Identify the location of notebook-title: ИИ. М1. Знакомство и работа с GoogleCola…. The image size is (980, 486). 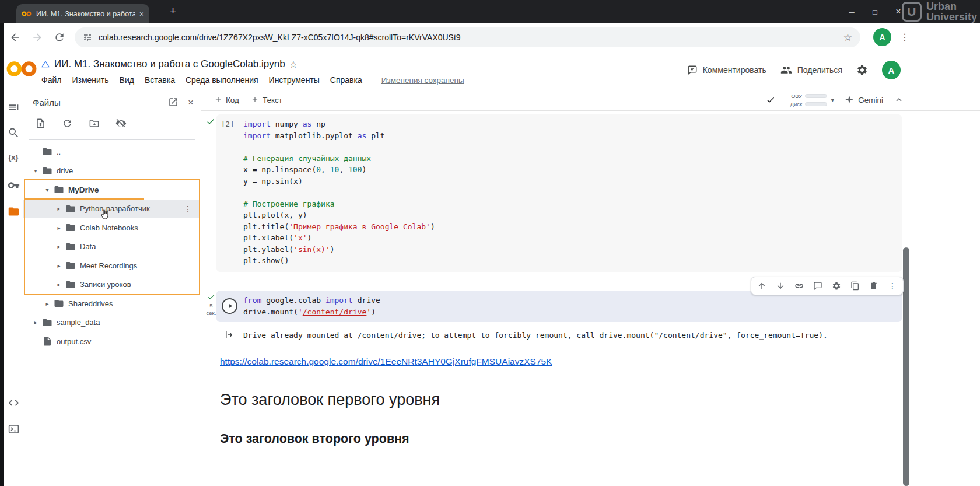
(170, 64).